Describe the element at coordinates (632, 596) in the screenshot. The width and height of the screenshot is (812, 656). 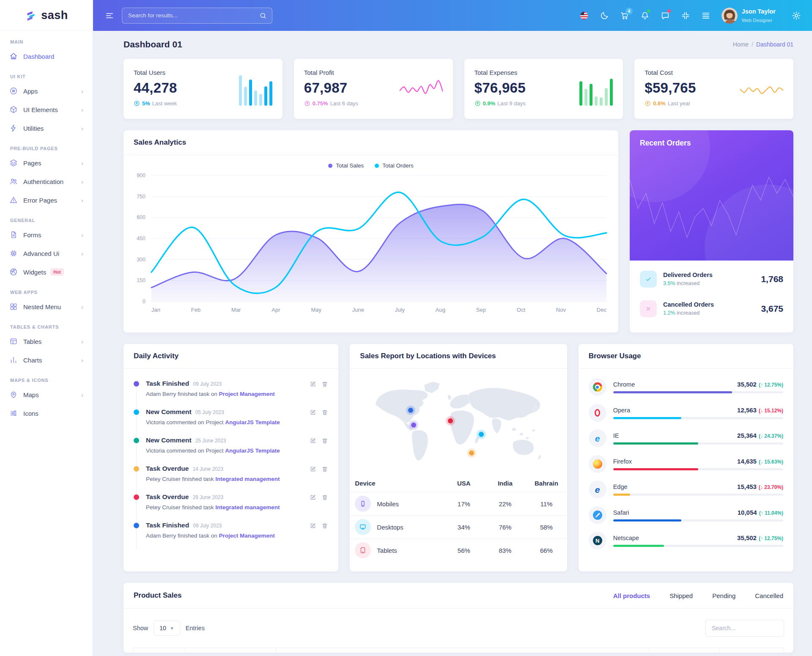
I see `tab-all-products: All products` at that location.